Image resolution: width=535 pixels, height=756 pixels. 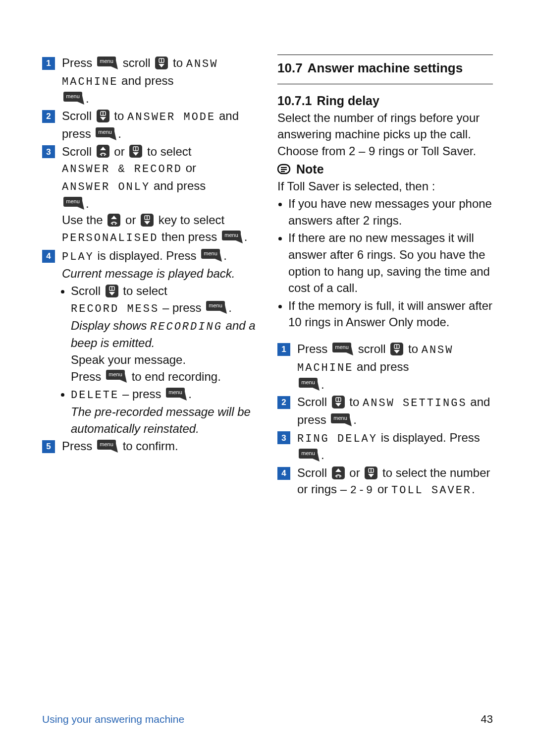 What do you see at coordinates (268, 720) in the screenshot?
I see `page-footer: Using your answering machine 43` at bounding box center [268, 720].